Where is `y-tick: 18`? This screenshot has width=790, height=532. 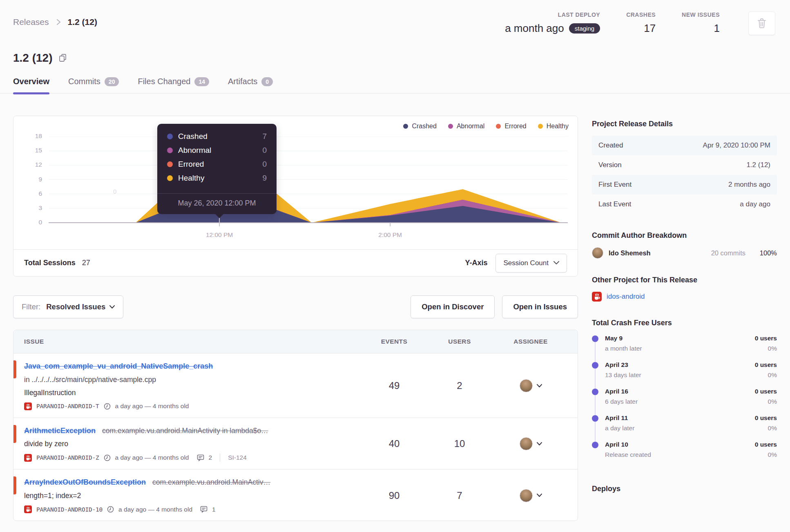
y-tick: 18 is located at coordinates (33, 136).